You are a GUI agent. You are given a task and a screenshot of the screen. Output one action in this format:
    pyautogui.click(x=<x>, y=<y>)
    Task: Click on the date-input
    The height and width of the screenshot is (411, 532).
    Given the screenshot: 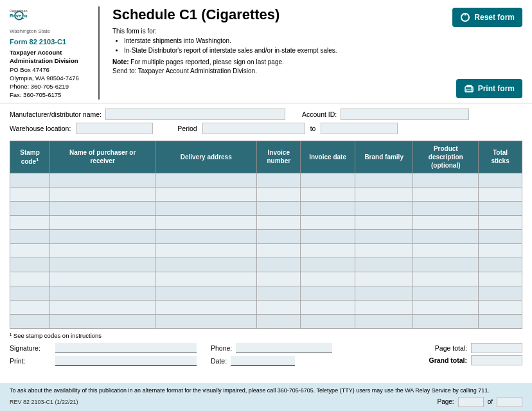 What is the action you would take?
    pyautogui.click(x=263, y=361)
    